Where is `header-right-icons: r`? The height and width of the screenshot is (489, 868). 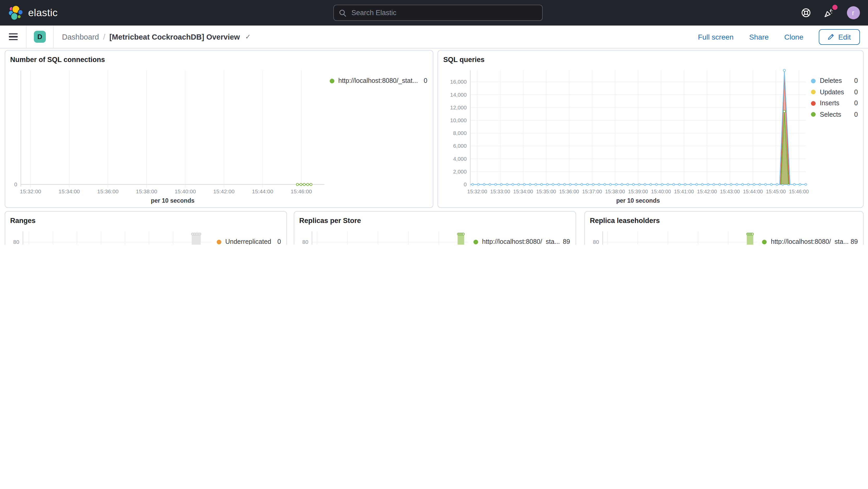
header-right-icons: r is located at coordinates (811, 13).